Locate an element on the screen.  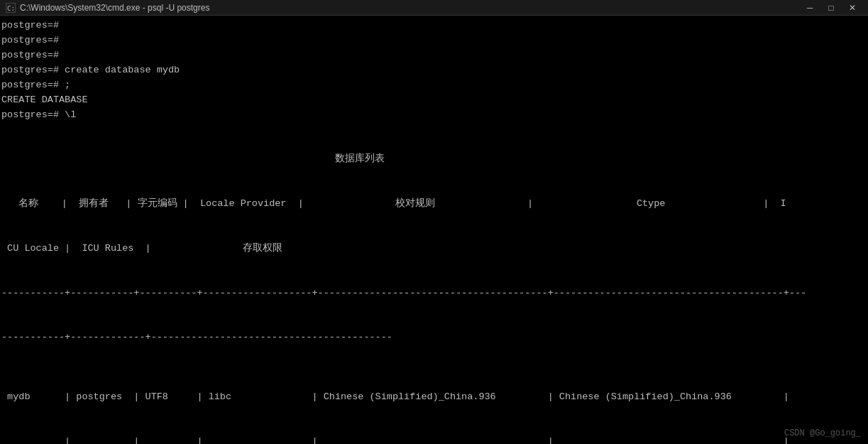
line-3: postgres=# is located at coordinates (434, 55).